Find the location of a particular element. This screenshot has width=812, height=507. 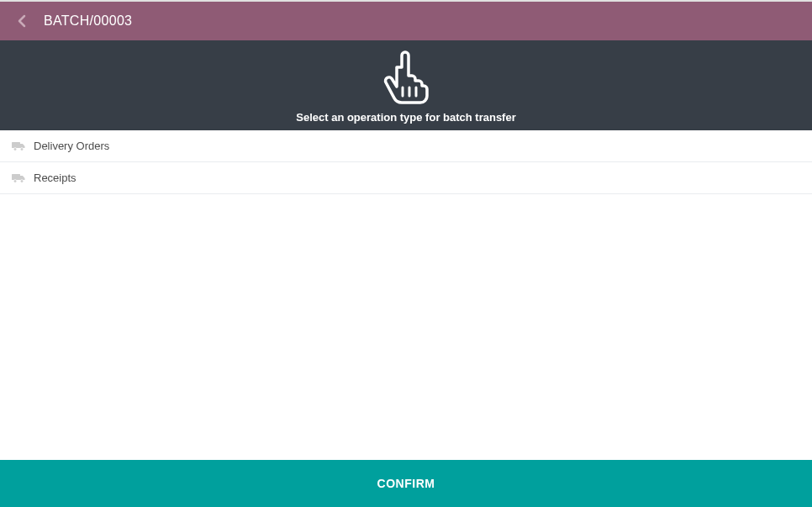

confirm-button: CONFIRM is located at coordinates (406, 483).